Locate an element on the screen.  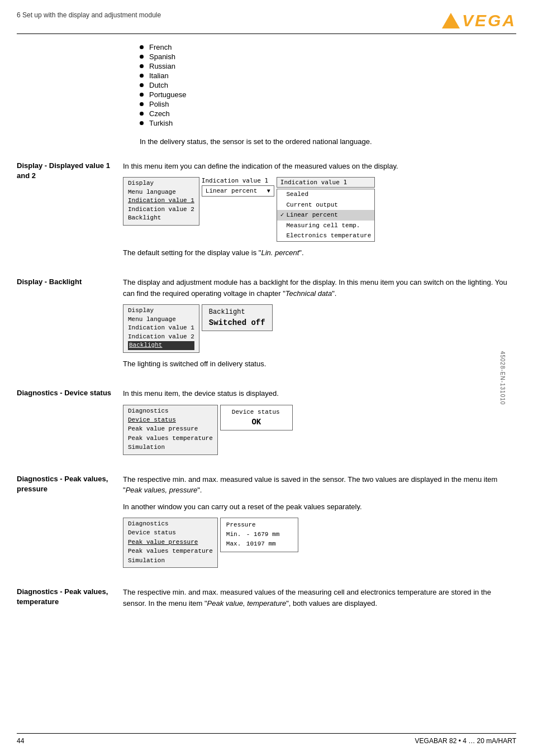
language-list-item: Italian is located at coordinates (328, 76).